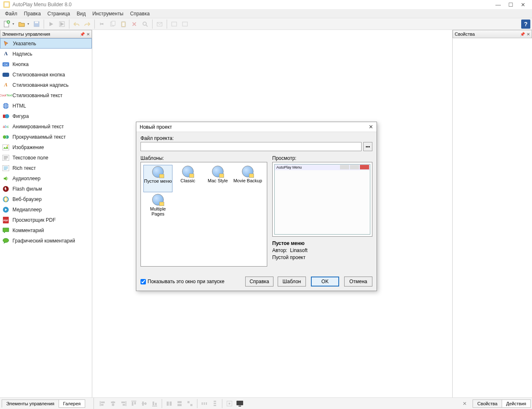  What do you see at coordinates (108, 14) in the screenshot?
I see `menu-tools: Инструменты` at bounding box center [108, 14].